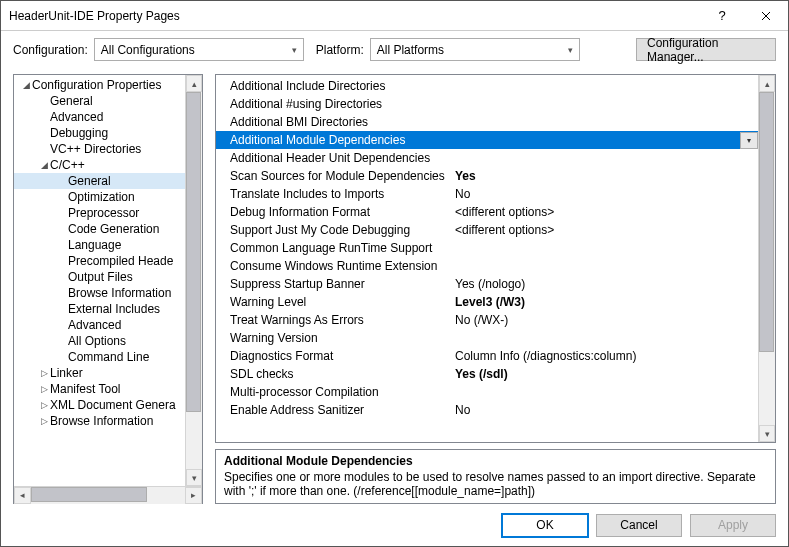  What do you see at coordinates (606, 302) in the screenshot?
I see `property-value: Level3 (/W3)` at bounding box center [606, 302].